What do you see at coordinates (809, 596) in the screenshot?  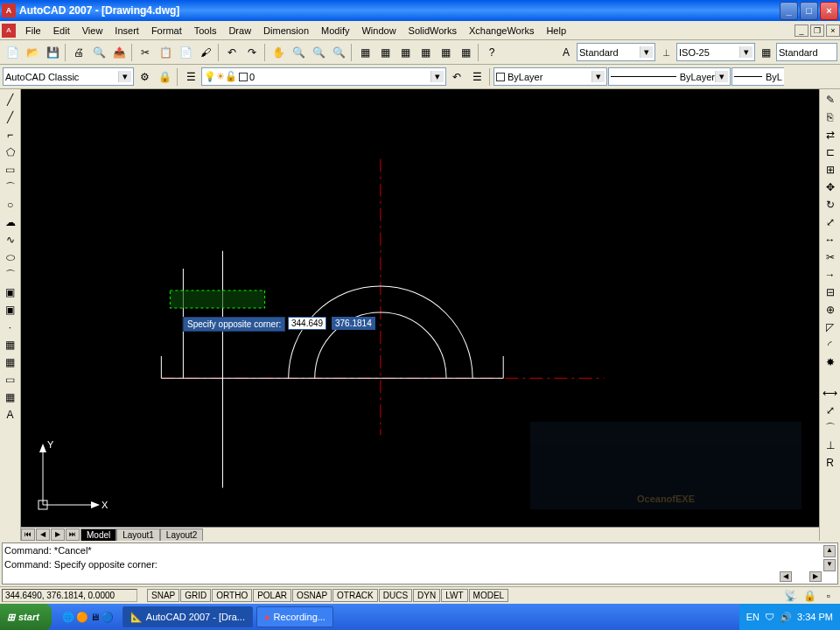 I see `lock-icon: 🔒` at bounding box center [809, 596].